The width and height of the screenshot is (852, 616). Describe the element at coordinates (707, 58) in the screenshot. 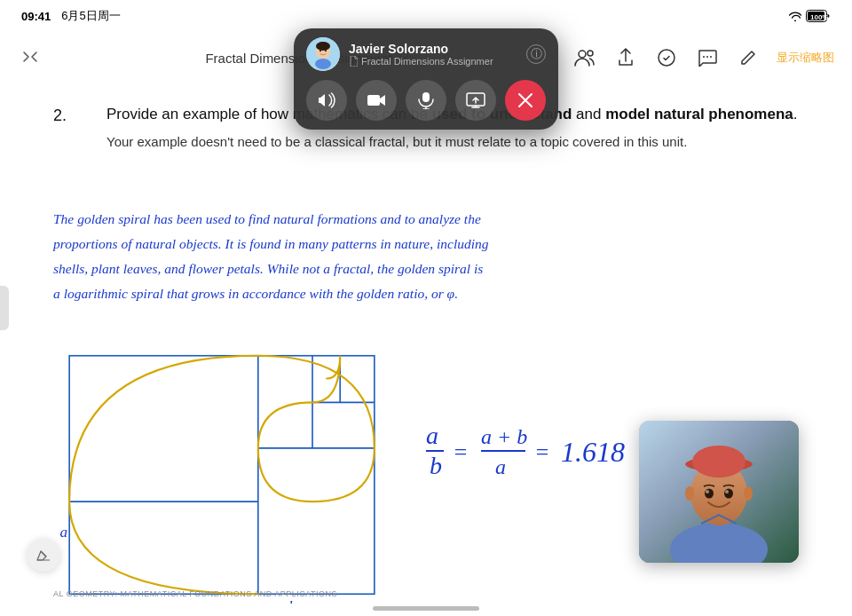

I see `comment-icon` at that location.